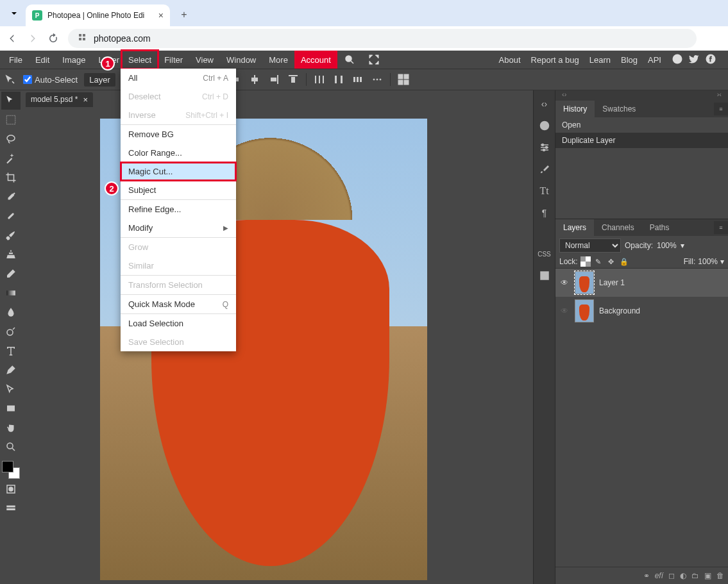 This screenshot has width=728, height=584. I want to click on history-panel-menu-icFile-icon: ≡, so click(721, 109).